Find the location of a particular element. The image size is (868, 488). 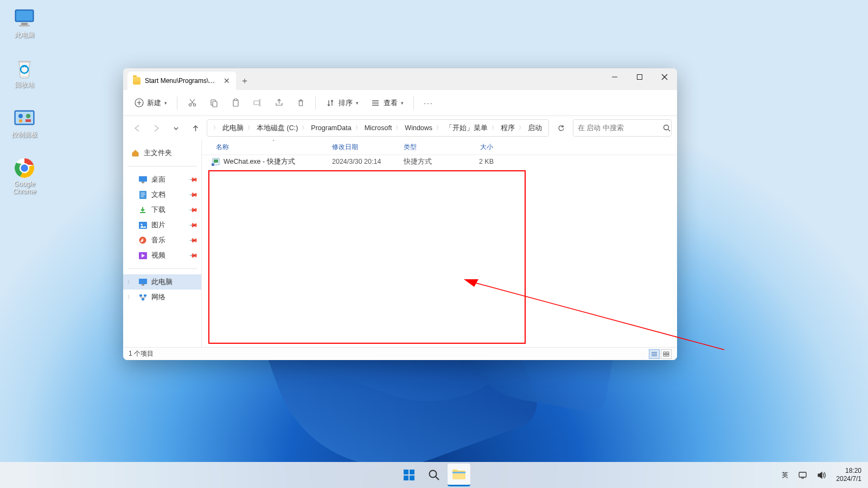

icons-view-button is located at coordinates (666, 354).